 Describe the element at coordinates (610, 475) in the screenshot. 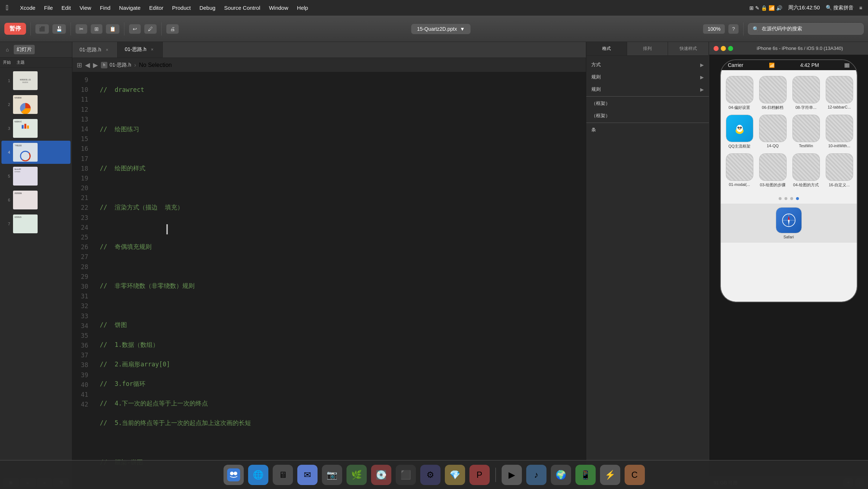

I see `dock-unknown2: ⚡` at that location.